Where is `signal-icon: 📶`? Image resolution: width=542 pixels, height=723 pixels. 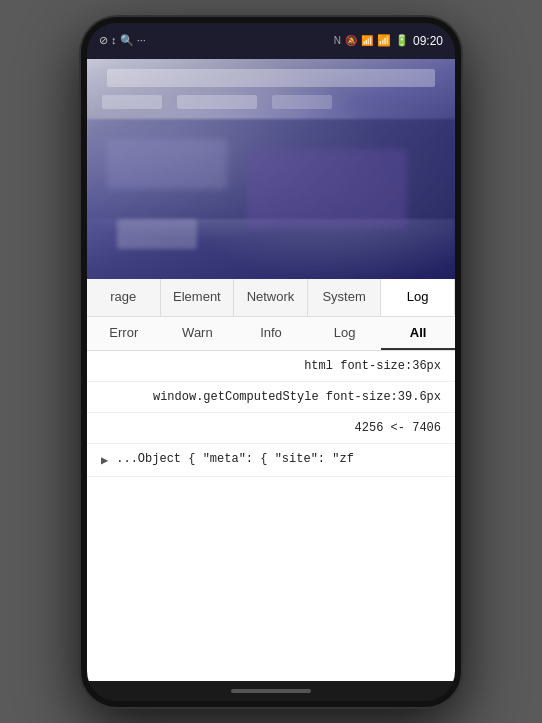 signal-icon: 📶 is located at coordinates (367, 40).